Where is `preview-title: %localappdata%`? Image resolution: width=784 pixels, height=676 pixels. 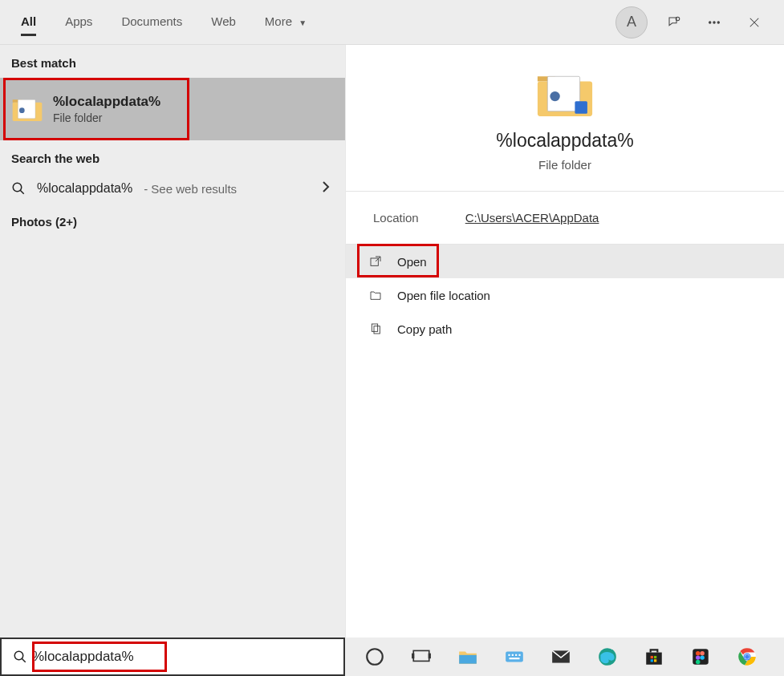
preview-title: %localappdata% is located at coordinates (565, 141).